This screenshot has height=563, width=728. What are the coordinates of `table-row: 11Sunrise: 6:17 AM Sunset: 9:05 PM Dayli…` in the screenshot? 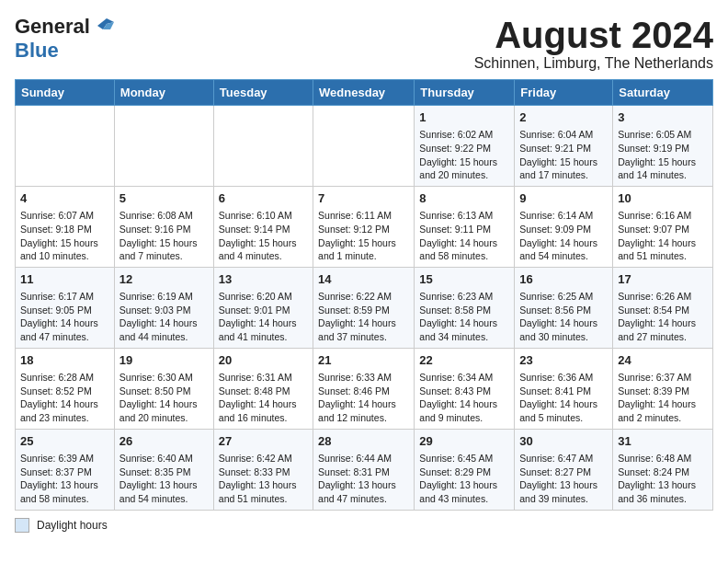 It's located at (65, 307).